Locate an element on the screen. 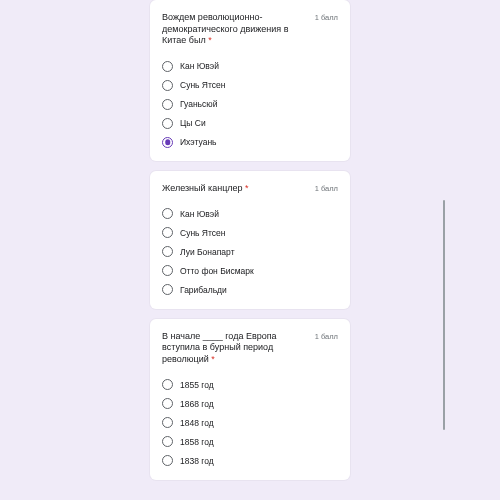 Image resolution: width=500 pixels, height=500 pixels. question-header: В начале ____ года Европа вступила в бур… is located at coordinates (250, 348).